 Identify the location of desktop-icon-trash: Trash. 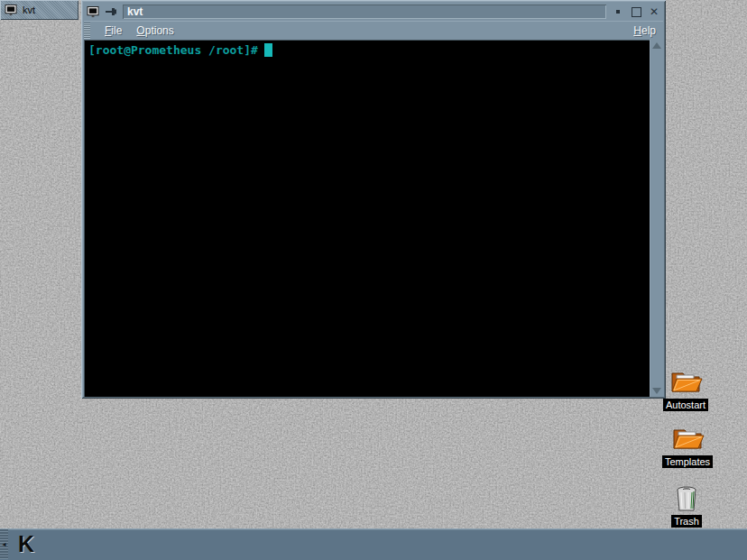
(687, 506).